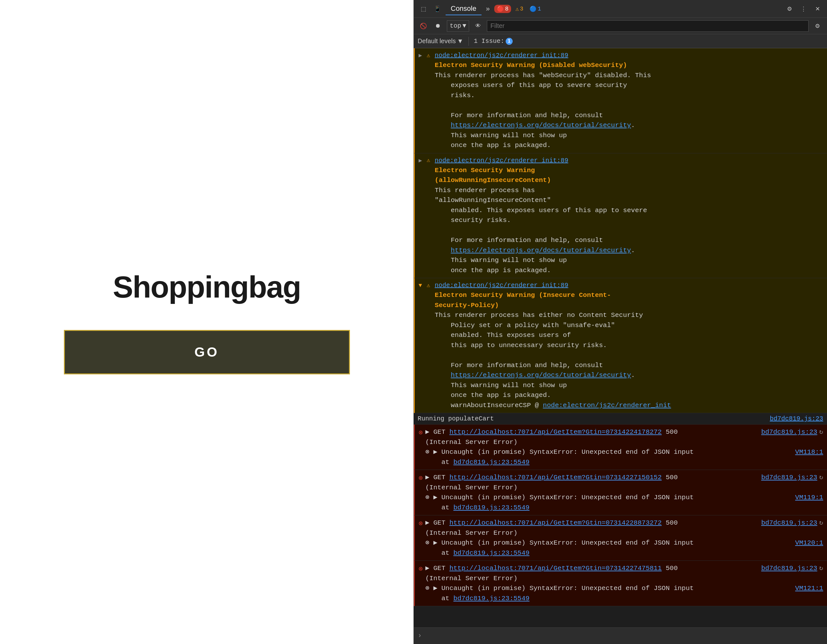 This screenshot has height=644, width=827. I want to click on warn-icon-1: ⚠, so click(429, 56).